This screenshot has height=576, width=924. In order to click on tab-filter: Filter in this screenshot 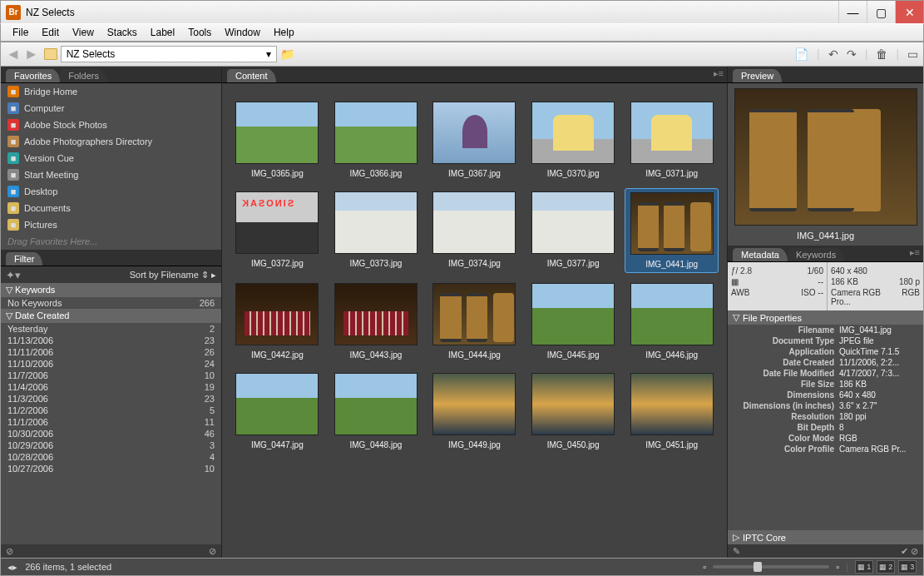, I will do `click(24, 259)`.